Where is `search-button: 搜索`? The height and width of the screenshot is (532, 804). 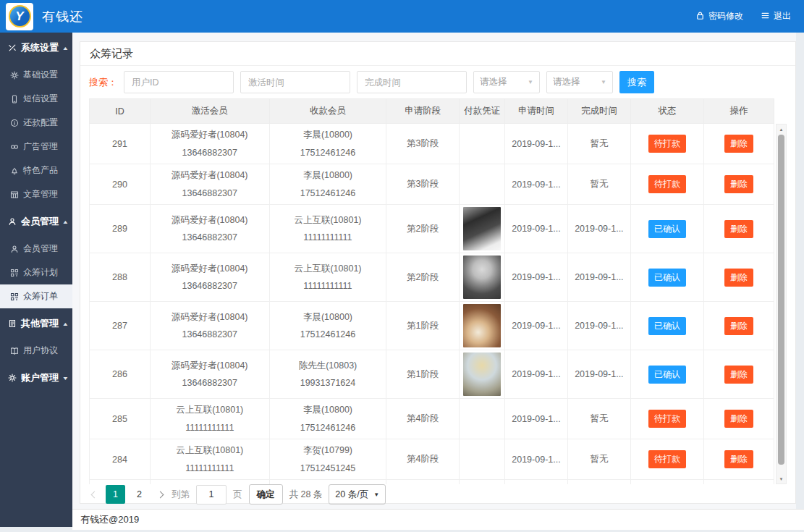
search-button: 搜索 is located at coordinates (637, 83).